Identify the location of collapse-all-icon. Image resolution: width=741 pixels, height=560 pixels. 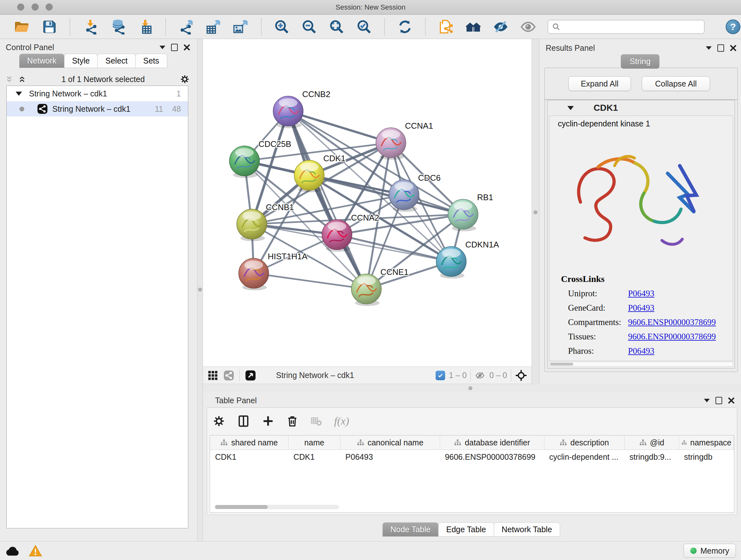
(9, 79).